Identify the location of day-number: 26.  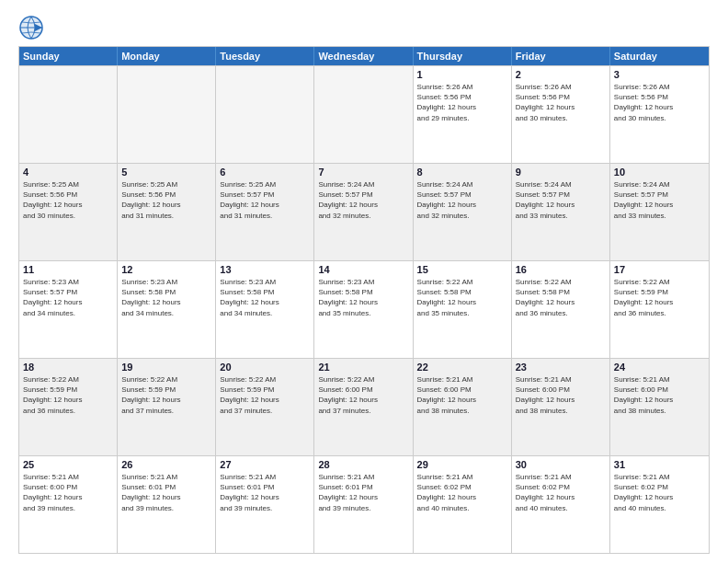
(166, 465).